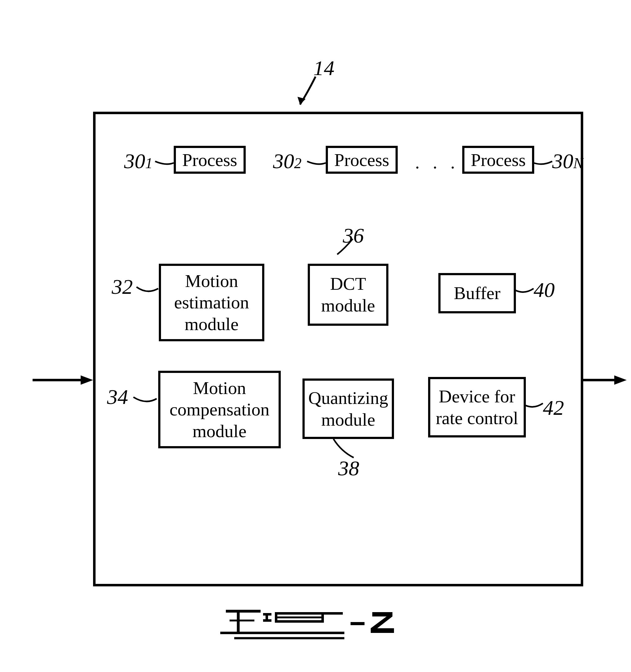  Describe the element at coordinates (220, 410) in the screenshot. I see `motion-compensation-module: Motion compensation module` at that location.